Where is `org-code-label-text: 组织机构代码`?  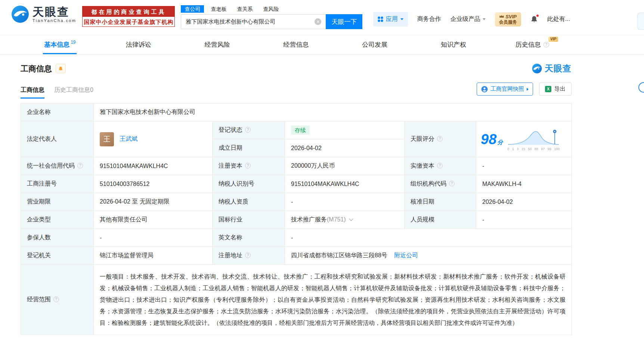
org-code-label-text: 组织机构代码 is located at coordinates (428, 184).